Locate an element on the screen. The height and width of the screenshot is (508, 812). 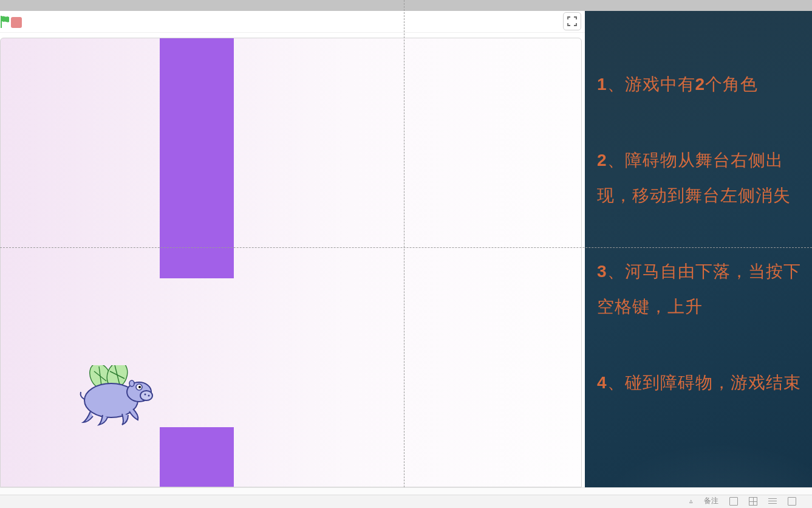
bottom-spacer is located at coordinates (406, 491).